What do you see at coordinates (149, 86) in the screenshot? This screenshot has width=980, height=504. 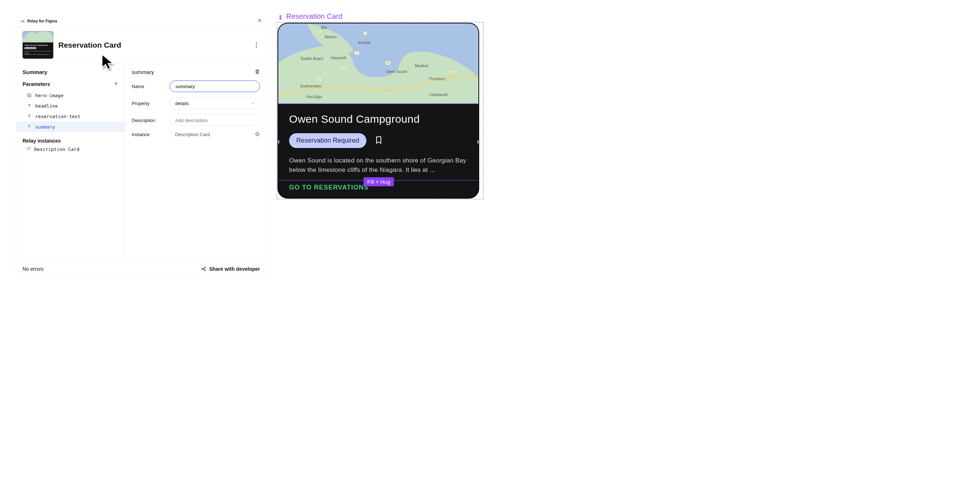 I see `name-label: Name` at bounding box center [149, 86].